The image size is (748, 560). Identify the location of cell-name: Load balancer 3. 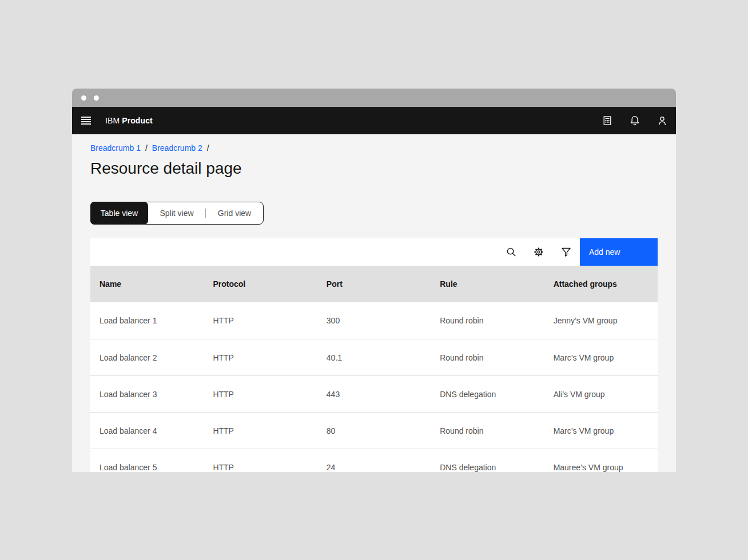
(147, 394).